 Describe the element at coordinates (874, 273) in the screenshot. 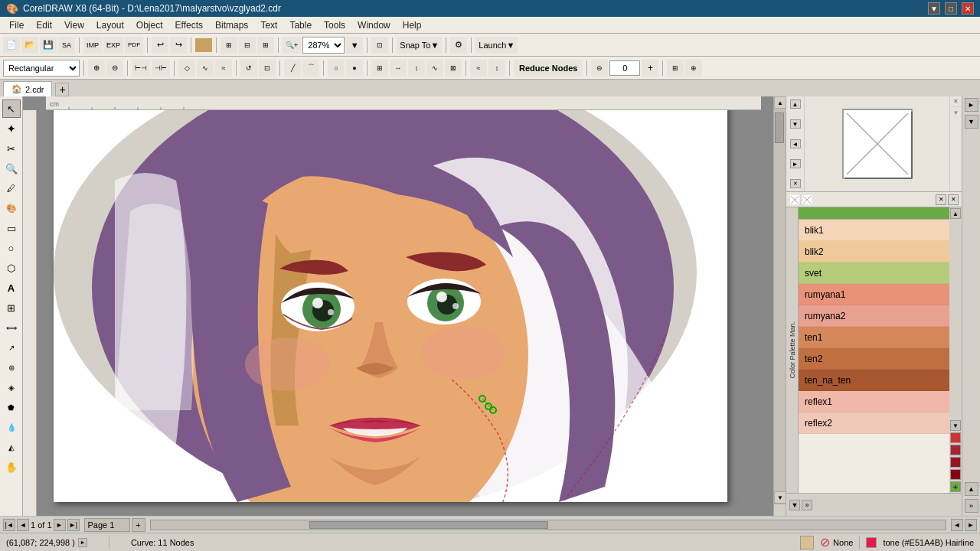

I see `palette-item-svet: svet` at that location.